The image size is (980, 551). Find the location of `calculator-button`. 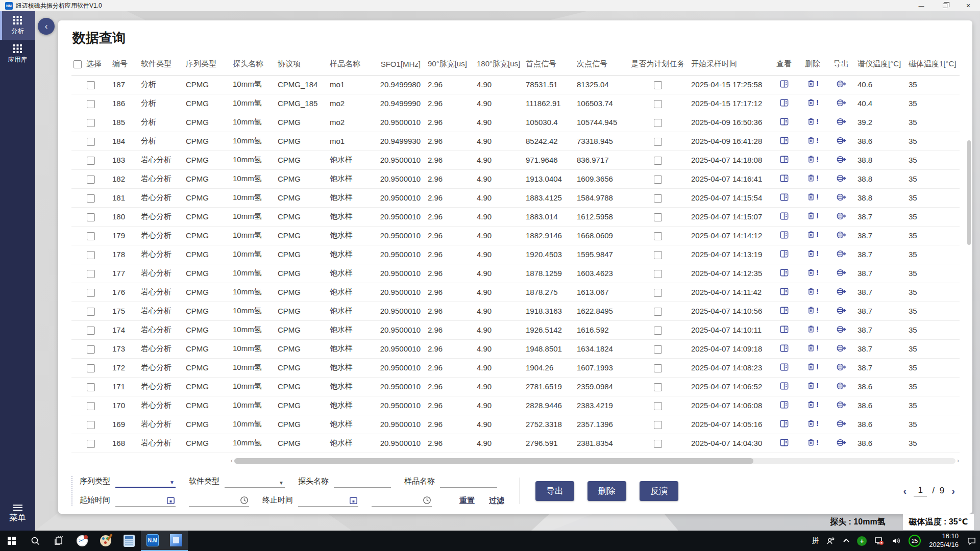

calculator-button is located at coordinates (129, 541).